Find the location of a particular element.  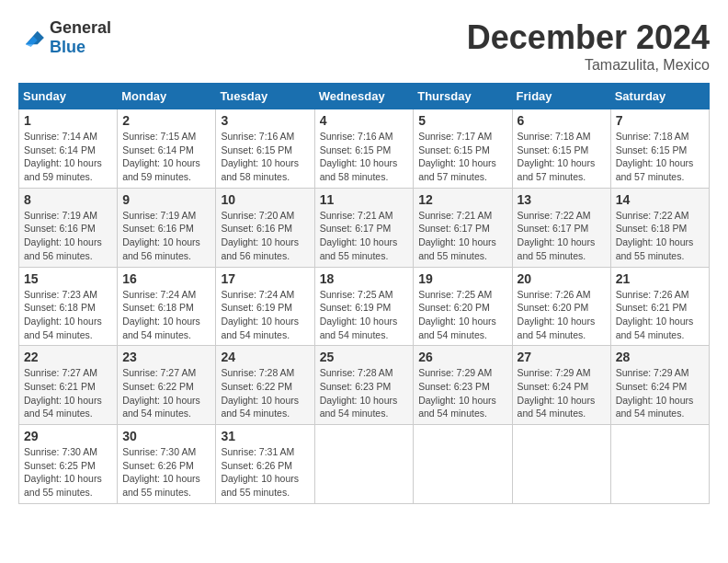

calendar-cell: 18Sunrise: 7:25 AMSunset: 6:19 PMDayligh… is located at coordinates (364, 306).